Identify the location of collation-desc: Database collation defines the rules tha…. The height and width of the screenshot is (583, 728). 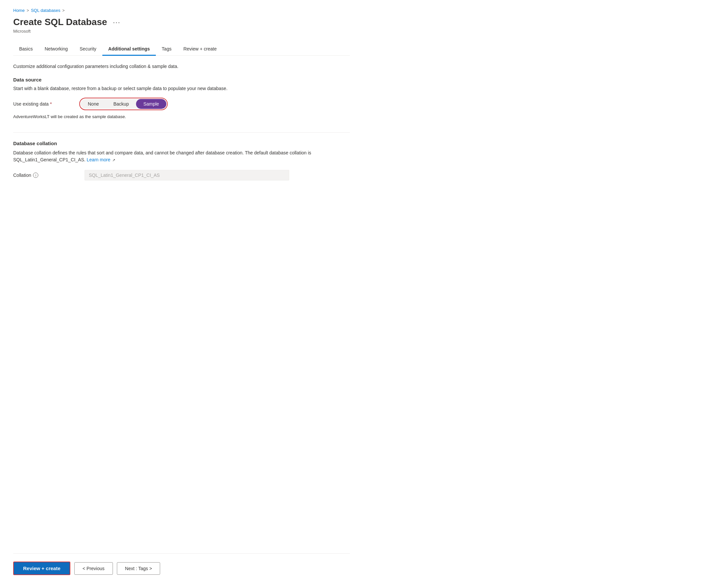
(182, 157).